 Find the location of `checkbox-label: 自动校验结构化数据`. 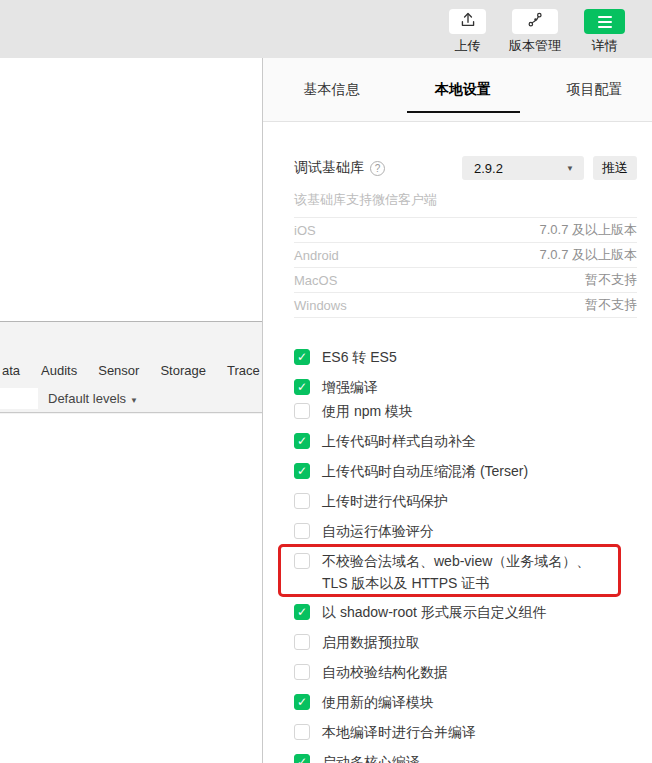

checkbox-label: 自动校验结构化数据 is located at coordinates (385, 672).